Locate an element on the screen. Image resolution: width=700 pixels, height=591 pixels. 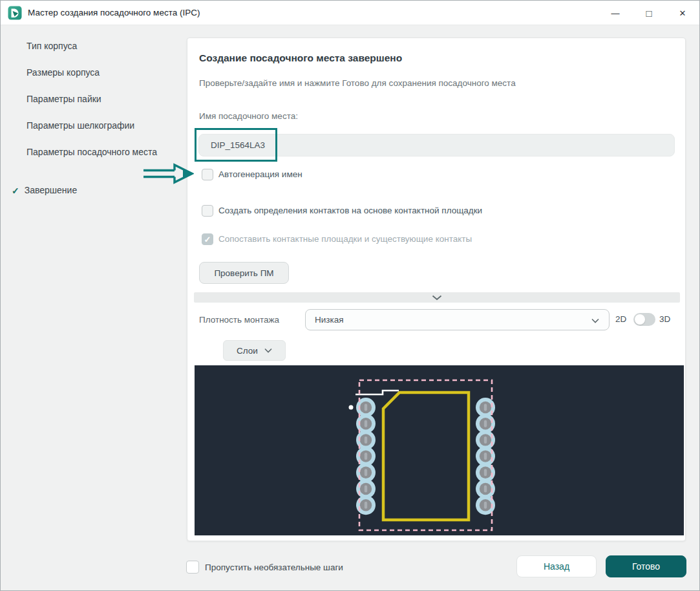
view-2d-3d-toggle is located at coordinates (644, 319).